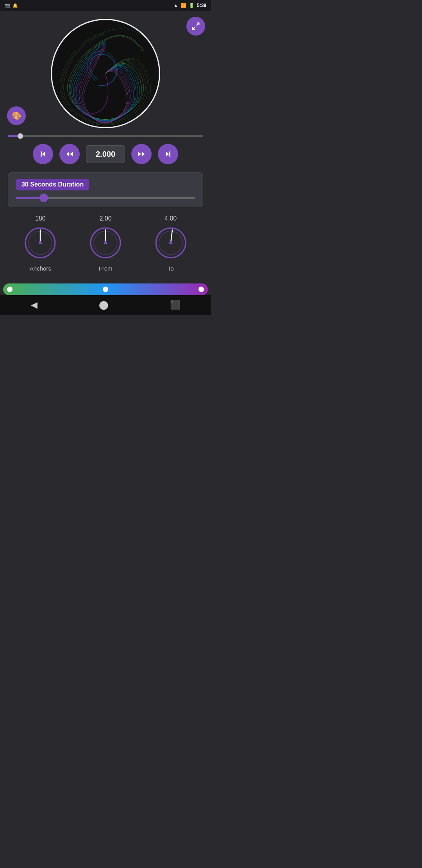  Describe the element at coordinates (41, 268) in the screenshot. I see `anchors-label: Anchors` at that location.